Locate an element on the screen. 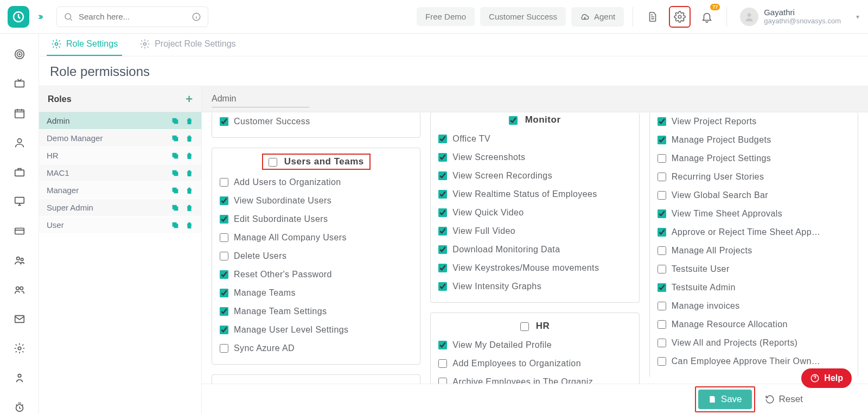  role-row: HR is located at coordinates (120, 156).